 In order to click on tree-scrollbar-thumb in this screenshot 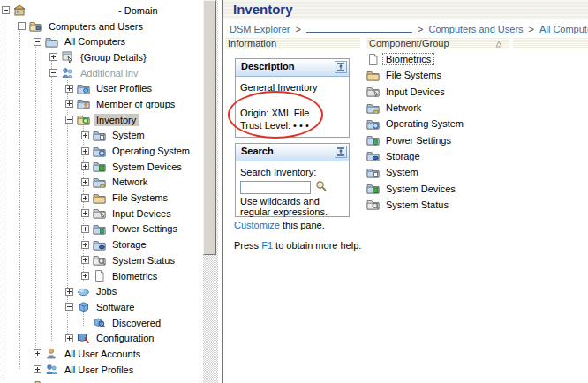, I will do `click(210, 127)`.